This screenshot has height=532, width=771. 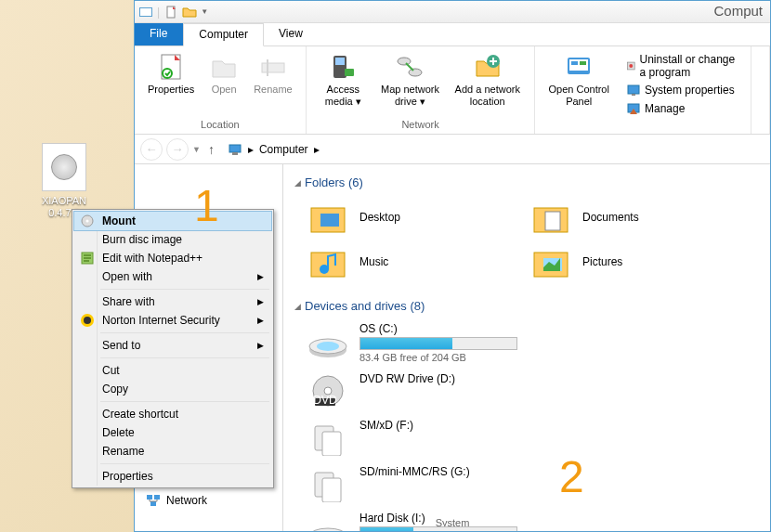 I want to click on folder-item: Desktop, so click(x=408, y=217).